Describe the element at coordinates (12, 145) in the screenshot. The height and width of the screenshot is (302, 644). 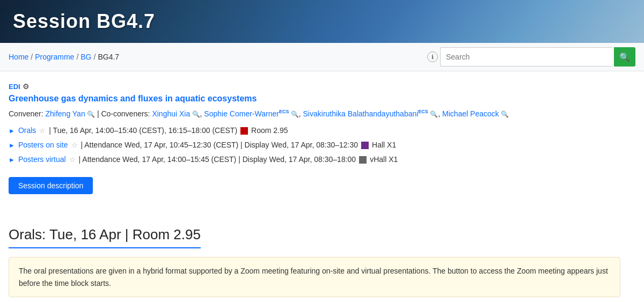
I see `posters-site-arrow: ►` at that location.